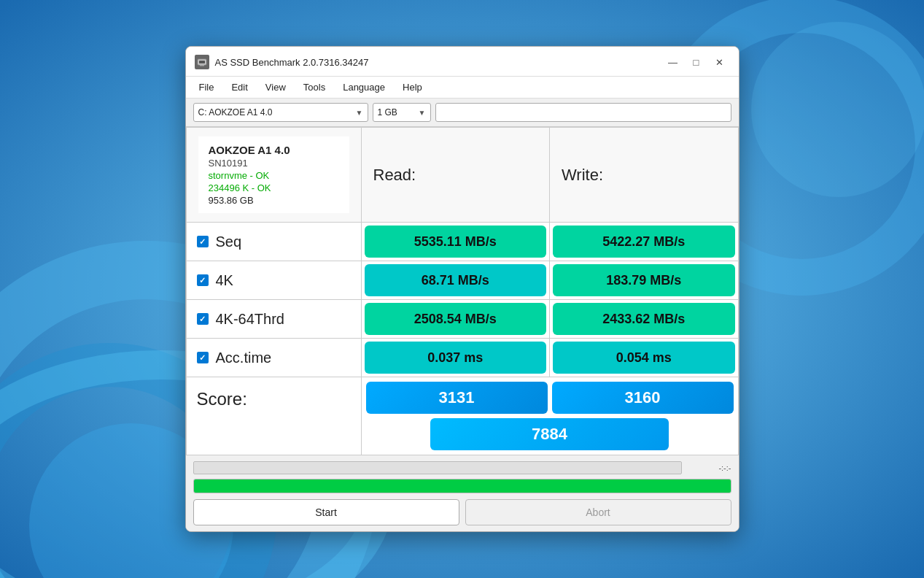  Describe the element at coordinates (644, 280) in the screenshot. I see `4k-write-value: 183.79 MB/s` at that location.